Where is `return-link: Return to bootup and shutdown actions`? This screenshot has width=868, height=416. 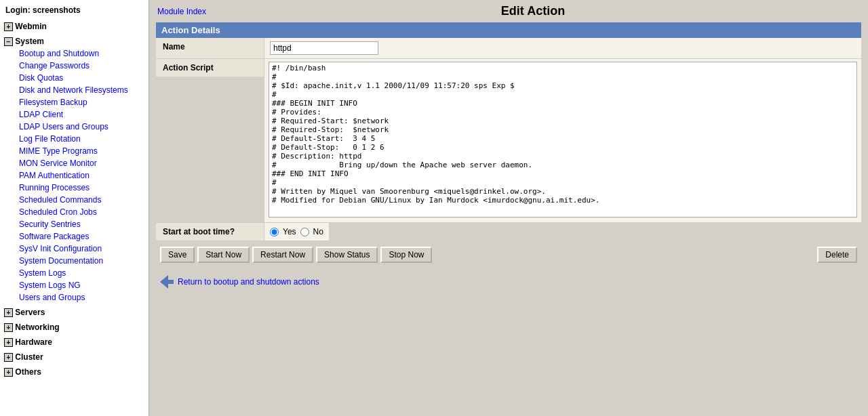
return-link: Return to bootup and shutdown actions is located at coordinates (248, 282).